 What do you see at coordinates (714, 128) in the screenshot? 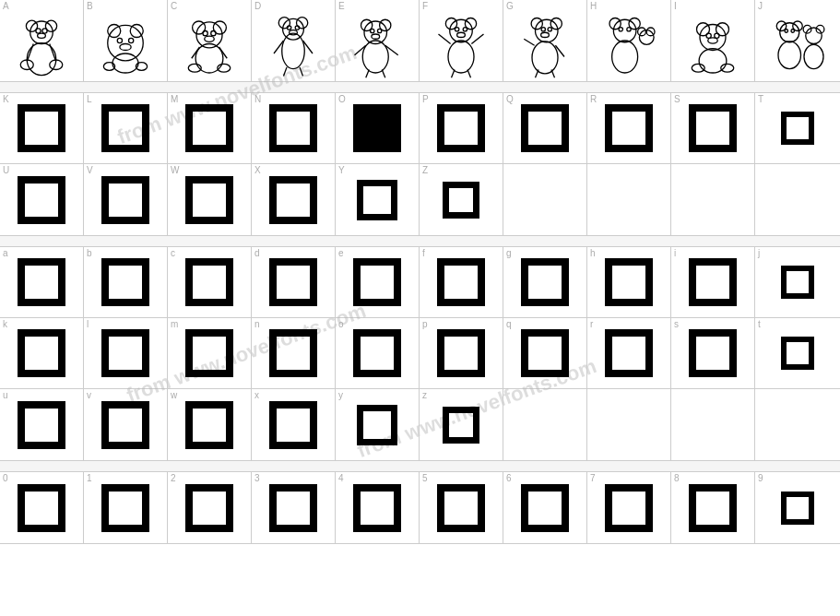
I see `cell-S: S` at bounding box center [714, 128].